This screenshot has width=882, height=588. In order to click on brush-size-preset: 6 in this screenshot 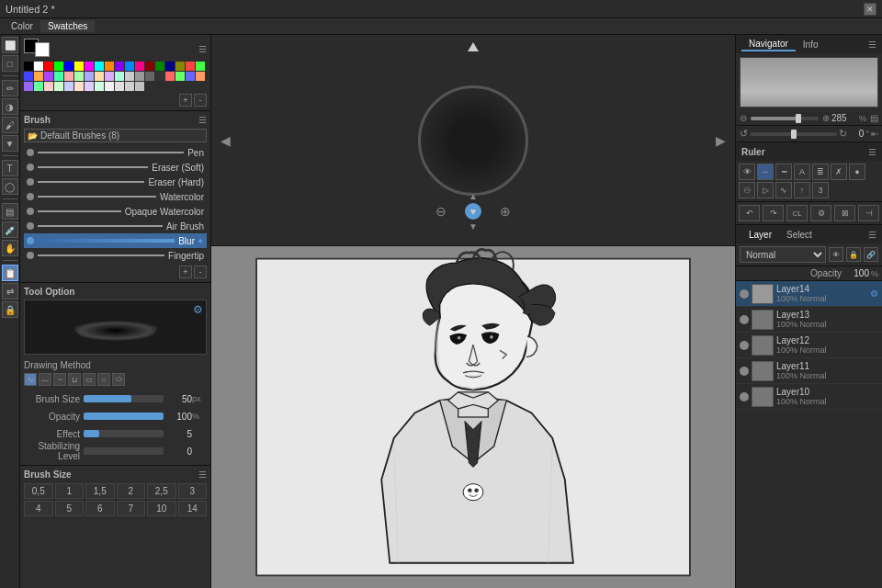, I will do `click(100, 509)`.